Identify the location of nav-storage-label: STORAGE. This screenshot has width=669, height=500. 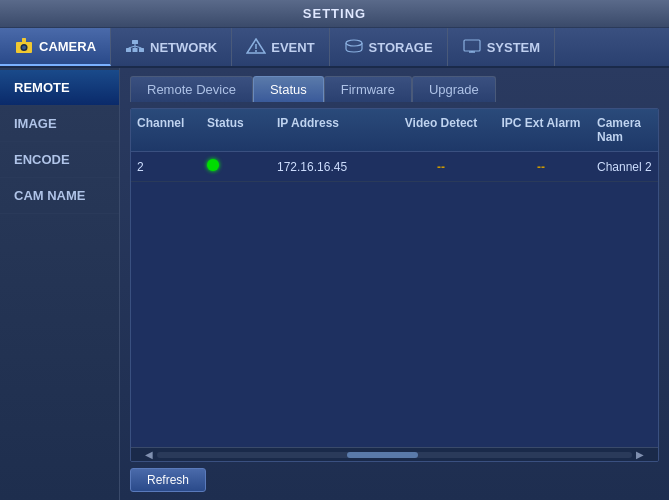
(401, 48).